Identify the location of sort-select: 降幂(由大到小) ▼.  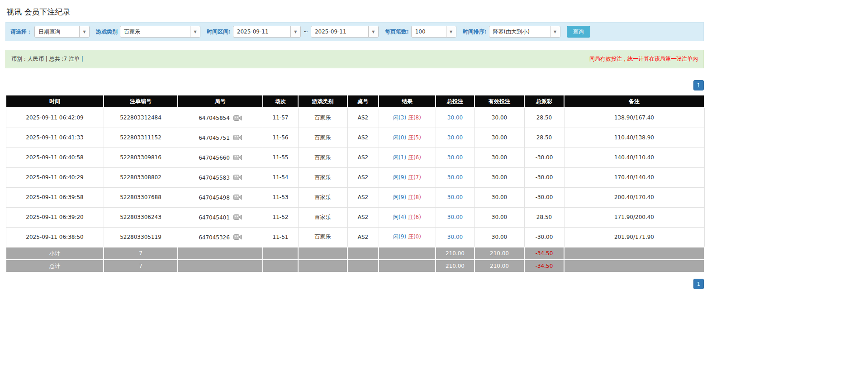
(525, 32).